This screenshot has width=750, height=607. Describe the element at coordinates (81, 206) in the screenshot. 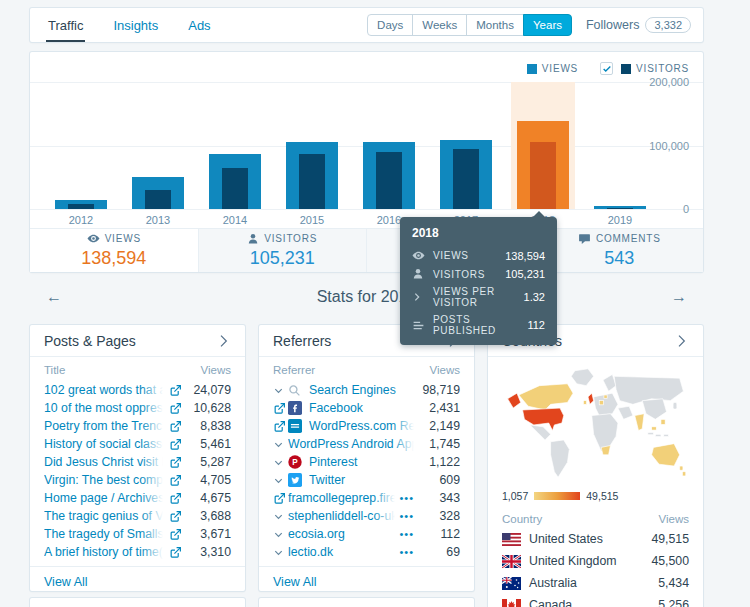

I see `bar-visitors-2012` at that location.